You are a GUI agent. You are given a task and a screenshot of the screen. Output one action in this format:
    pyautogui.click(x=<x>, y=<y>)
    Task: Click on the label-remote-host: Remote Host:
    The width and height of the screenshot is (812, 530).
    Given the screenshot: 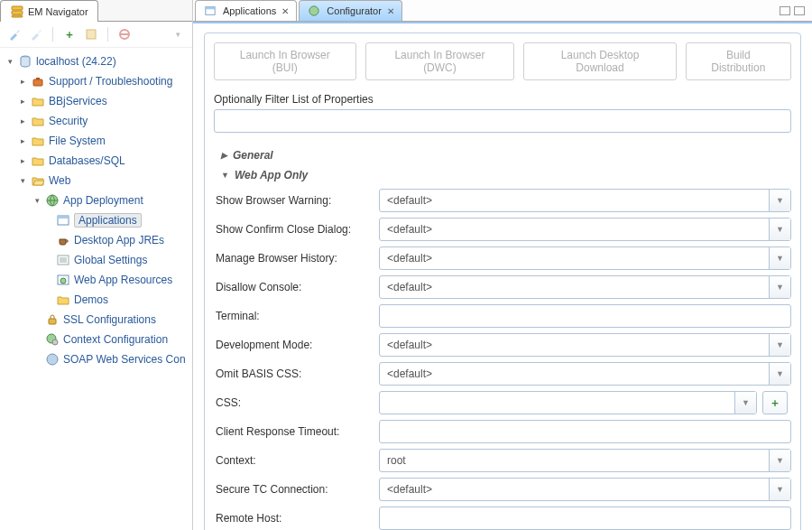 What is the action you would take?
    pyautogui.click(x=294, y=518)
    